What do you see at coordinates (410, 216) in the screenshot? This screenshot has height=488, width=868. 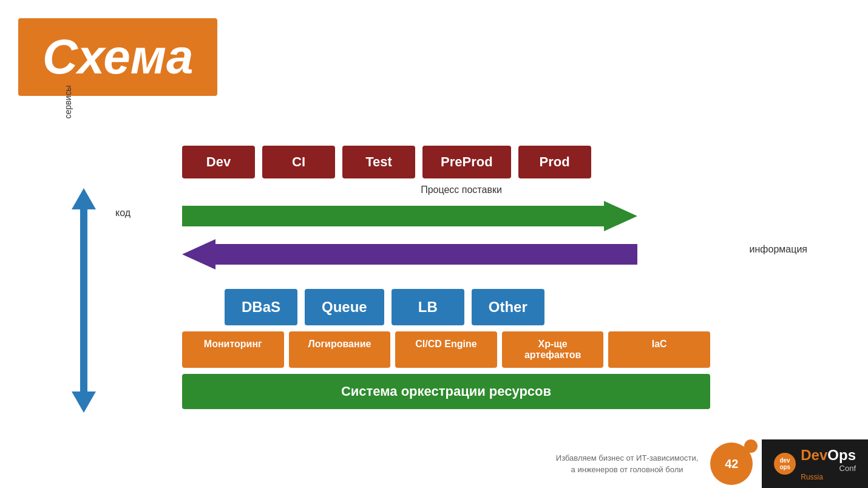 I see `green-arrow` at bounding box center [410, 216].